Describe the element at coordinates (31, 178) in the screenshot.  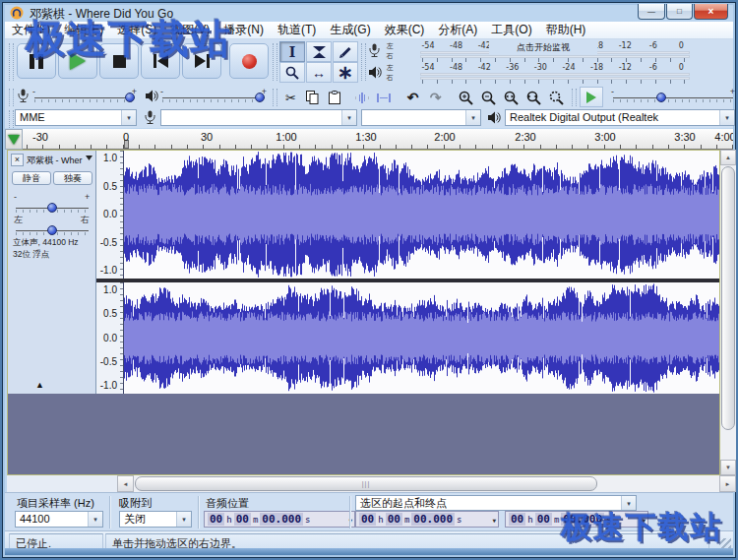
I see `mute-button: 静音` at that location.